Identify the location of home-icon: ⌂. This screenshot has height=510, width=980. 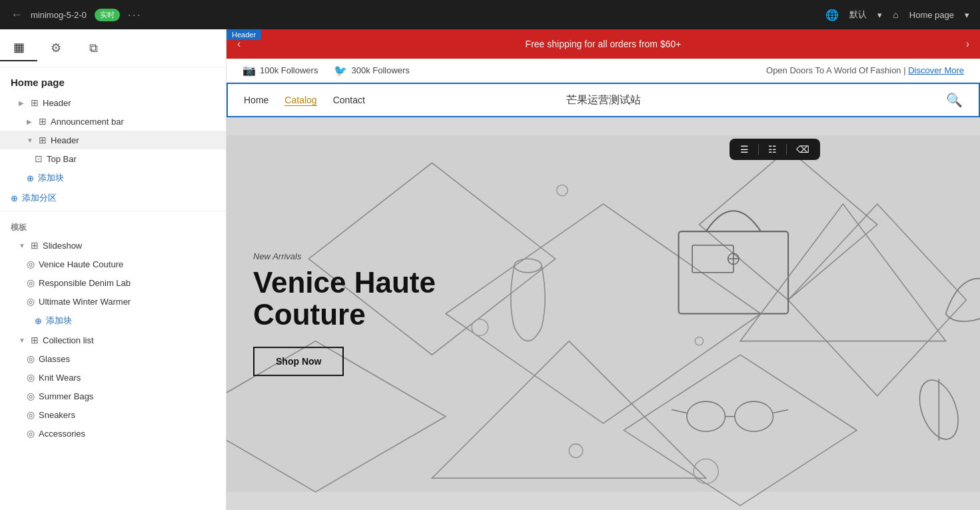
(895, 15).